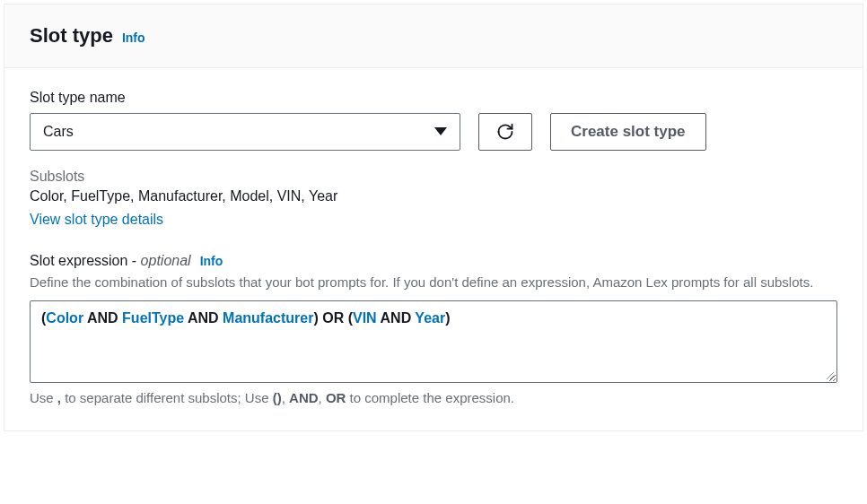 This screenshot has height=504, width=867. What do you see at coordinates (303, 398) in the screenshot?
I see `hint-and: AND` at bounding box center [303, 398].